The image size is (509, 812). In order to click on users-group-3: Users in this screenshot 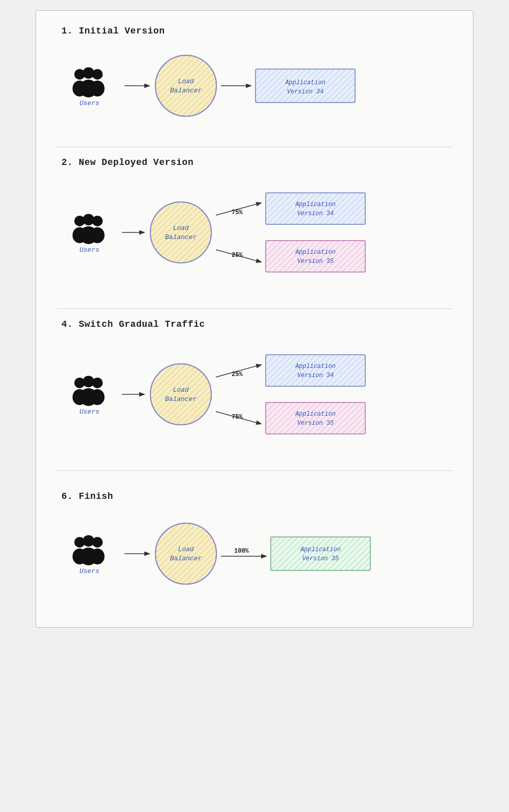, I will do `click(89, 394)`.